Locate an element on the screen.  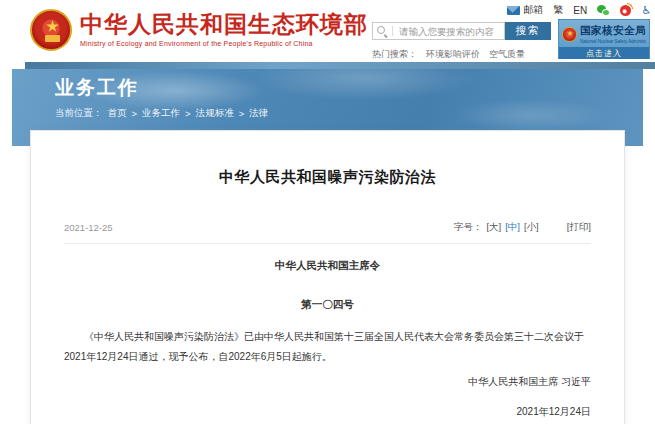
breadcrumb: 当前位置： 首页 > 业务工作 > 法规标准 > 法律 is located at coordinates (162, 114).